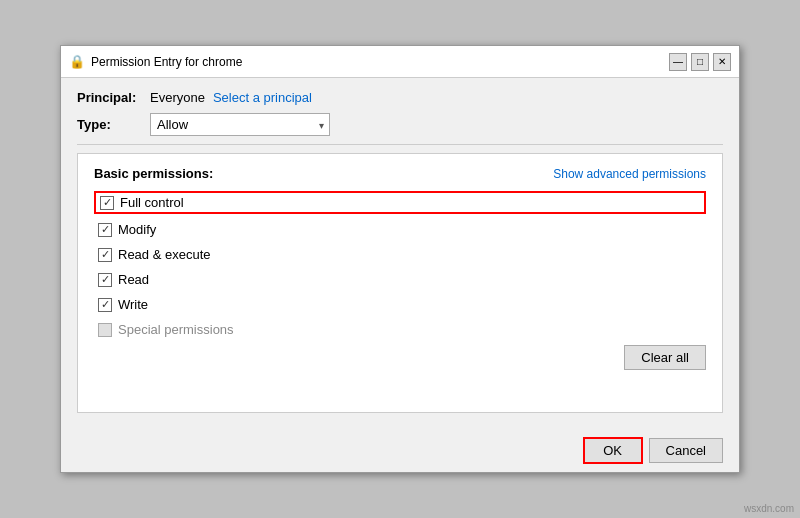 The height and width of the screenshot is (518, 800). Describe the element at coordinates (107, 203) in the screenshot. I see `checkbox-full-control` at that location.